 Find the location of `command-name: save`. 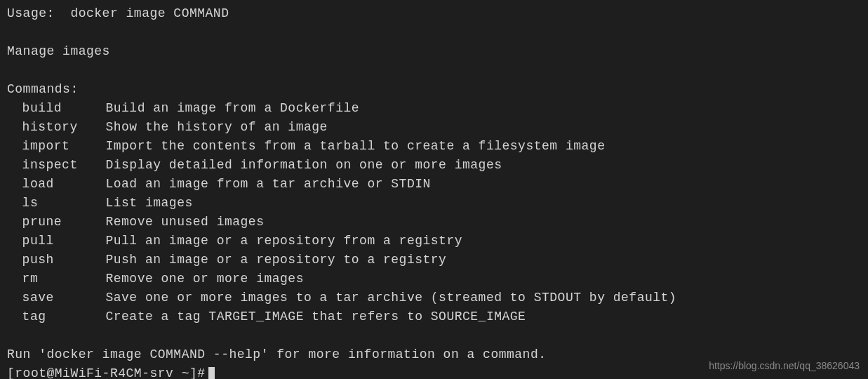

command-name: save is located at coordinates (56, 298).